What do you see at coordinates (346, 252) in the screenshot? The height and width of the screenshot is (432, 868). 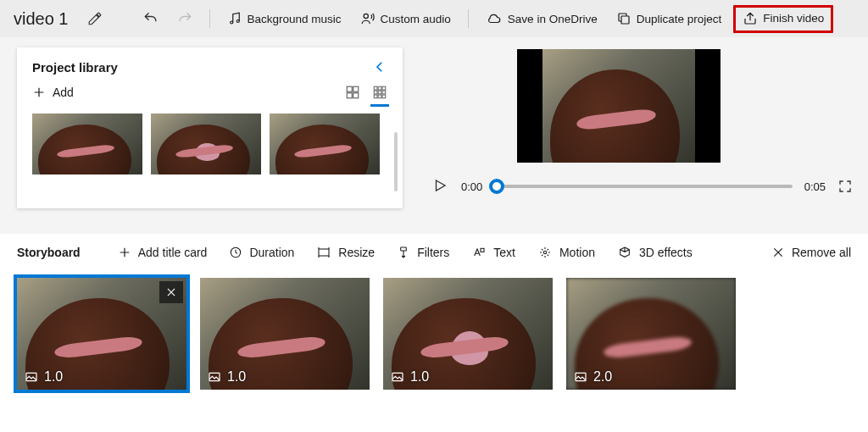 I see `resize-button: Resize` at bounding box center [346, 252].